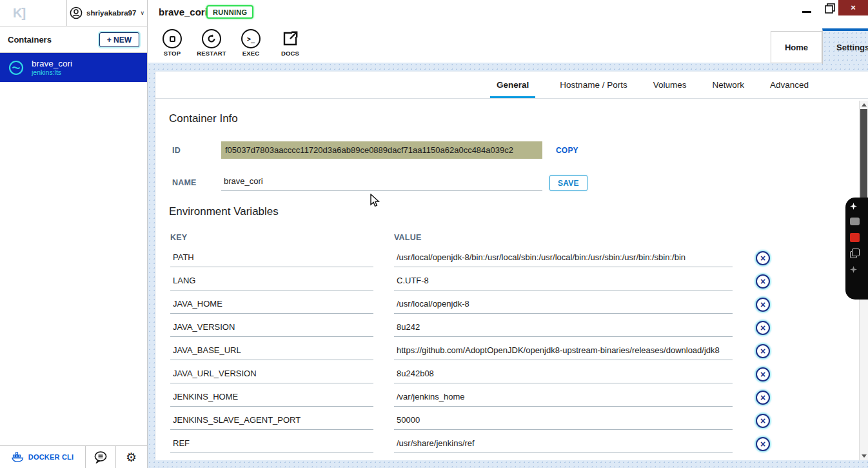 The height and width of the screenshot is (468, 868). What do you see at coordinates (513, 85) in the screenshot?
I see `subtab-general: General` at bounding box center [513, 85].